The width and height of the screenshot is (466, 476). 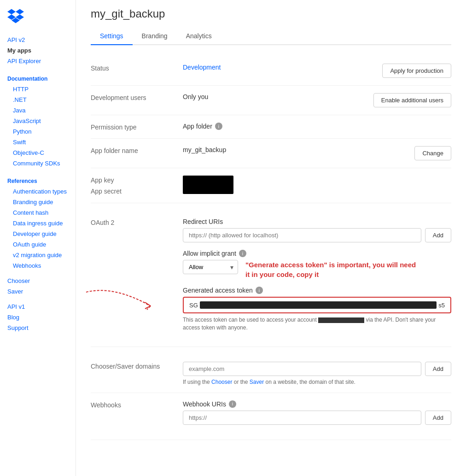 I want to click on sidebar-item-chooser: Chooser, so click(x=38, y=281).